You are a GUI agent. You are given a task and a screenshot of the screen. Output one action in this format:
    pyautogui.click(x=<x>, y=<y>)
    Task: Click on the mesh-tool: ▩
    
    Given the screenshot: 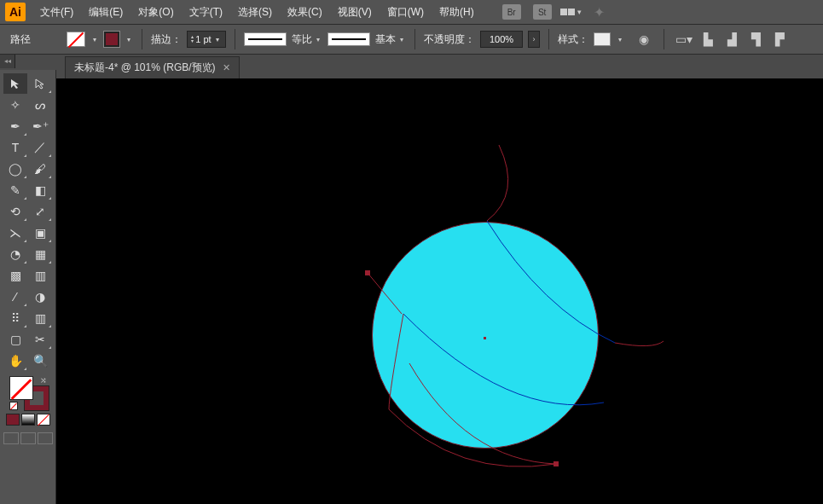 What is the action you would take?
    pyautogui.click(x=15, y=275)
    